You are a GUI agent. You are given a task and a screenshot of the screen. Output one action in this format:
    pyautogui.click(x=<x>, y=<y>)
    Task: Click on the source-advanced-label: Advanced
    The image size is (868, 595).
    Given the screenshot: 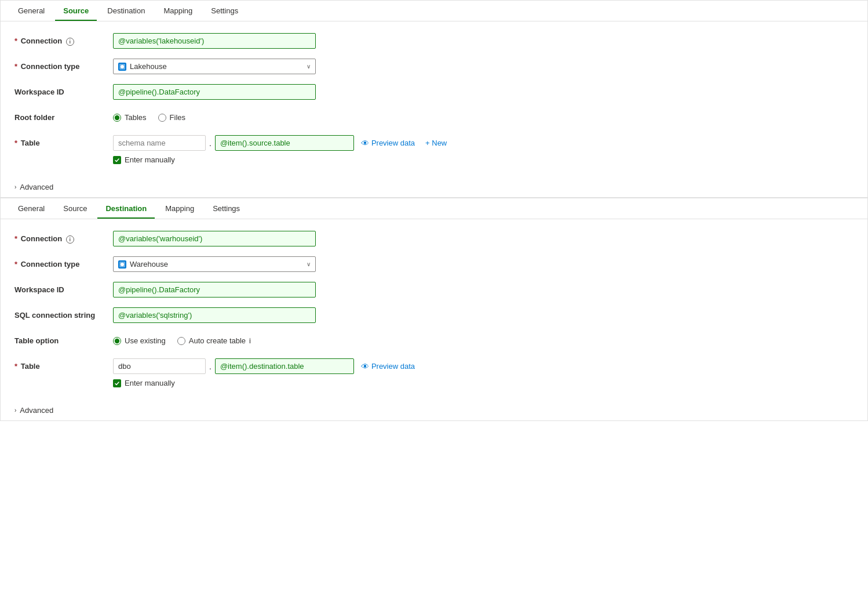 What is the action you would take?
    pyautogui.click(x=37, y=187)
    